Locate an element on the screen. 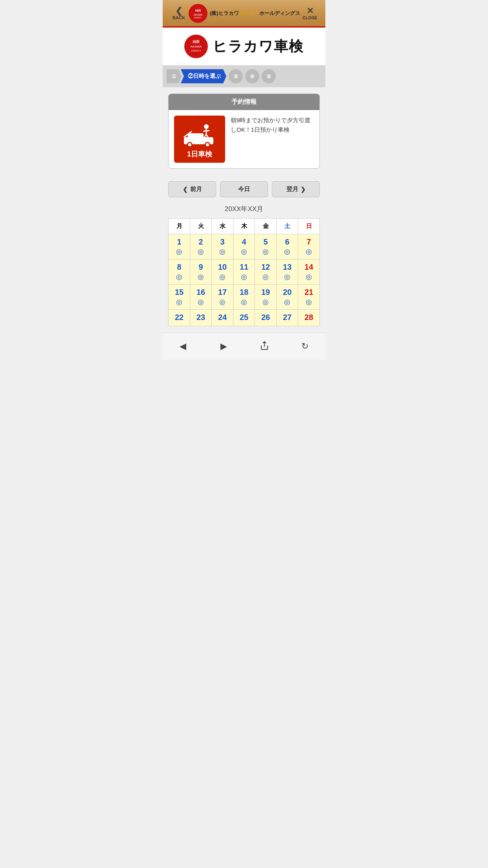 The width and height of the screenshot is (488, 868). back-button: ❮ BACK is located at coordinates (179, 13).